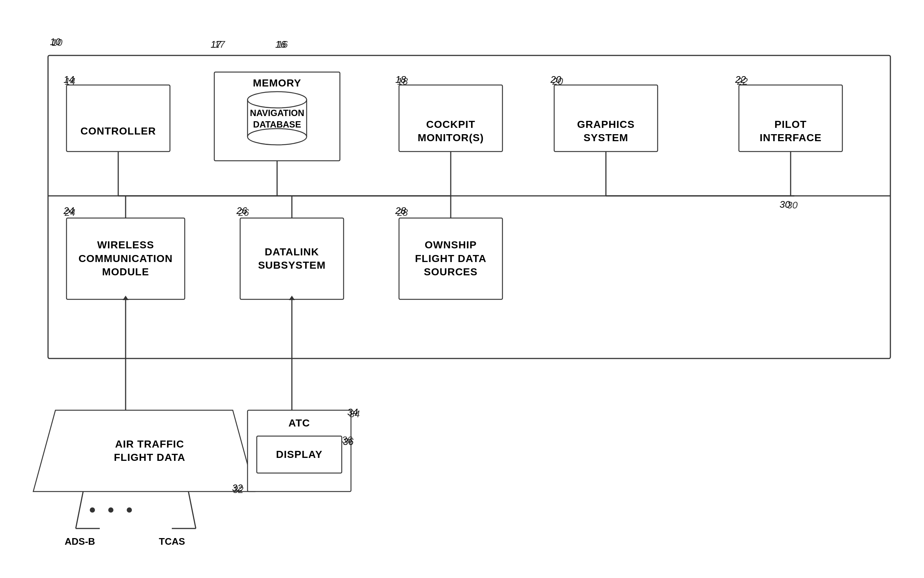  What do you see at coordinates (55, 42) in the screenshot?
I see `ref-num-10: 10` at bounding box center [55, 42].